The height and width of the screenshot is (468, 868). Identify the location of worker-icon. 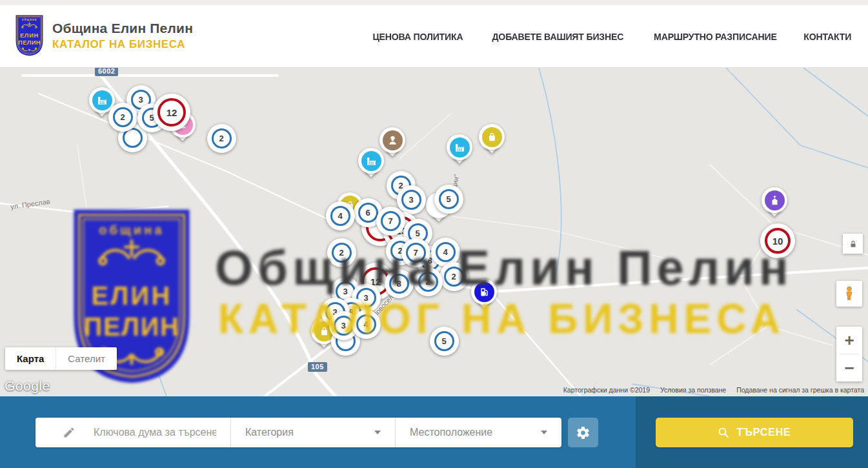
(392, 141).